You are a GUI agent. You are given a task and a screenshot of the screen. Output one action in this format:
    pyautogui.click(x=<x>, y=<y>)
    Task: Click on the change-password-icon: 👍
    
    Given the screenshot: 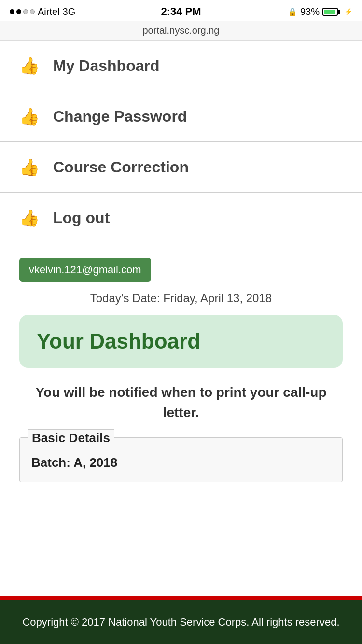 What is the action you would take?
    pyautogui.click(x=29, y=116)
    